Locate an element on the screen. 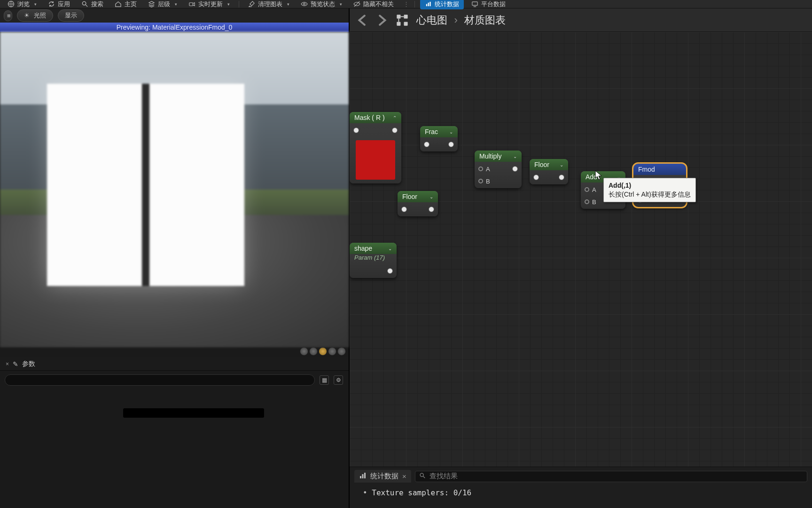 The height and width of the screenshot is (508, 812). cylinder-icon is located at coordinates (313, 351).